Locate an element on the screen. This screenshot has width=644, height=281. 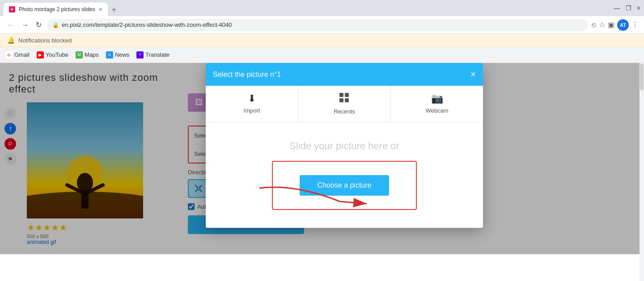
title-bar: P Photo montage 2 pictures slides × + — … is located at coordinates (322, 8).